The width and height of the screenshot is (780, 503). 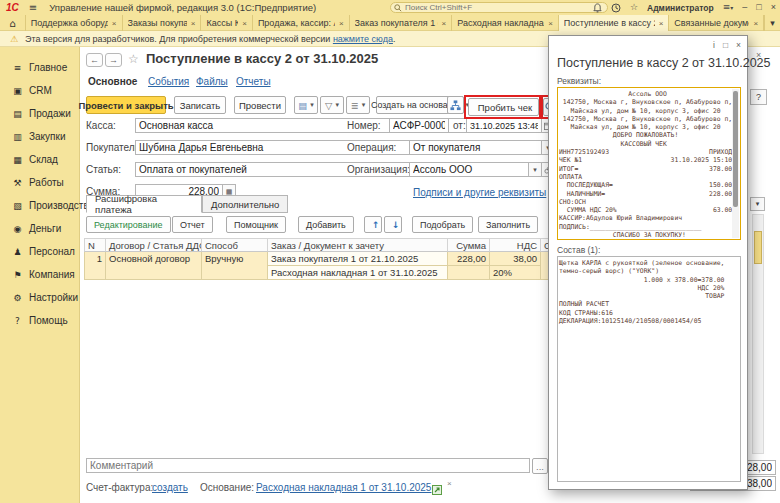 What do you see at coordinates (144, 204) in the screenshot?
I see `subtab-payment-details: Расшифровка платежа` at bounding box center [144, 204].